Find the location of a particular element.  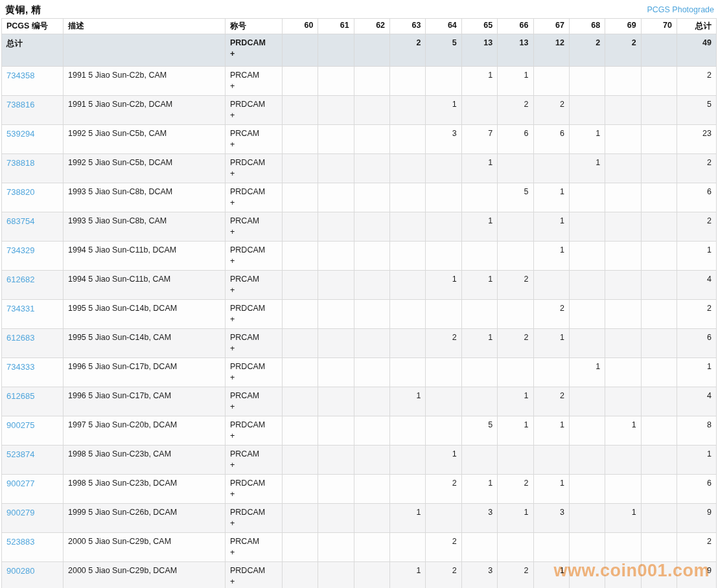

pcgs-number-link: 738816 is located at coordinates (21, 105).